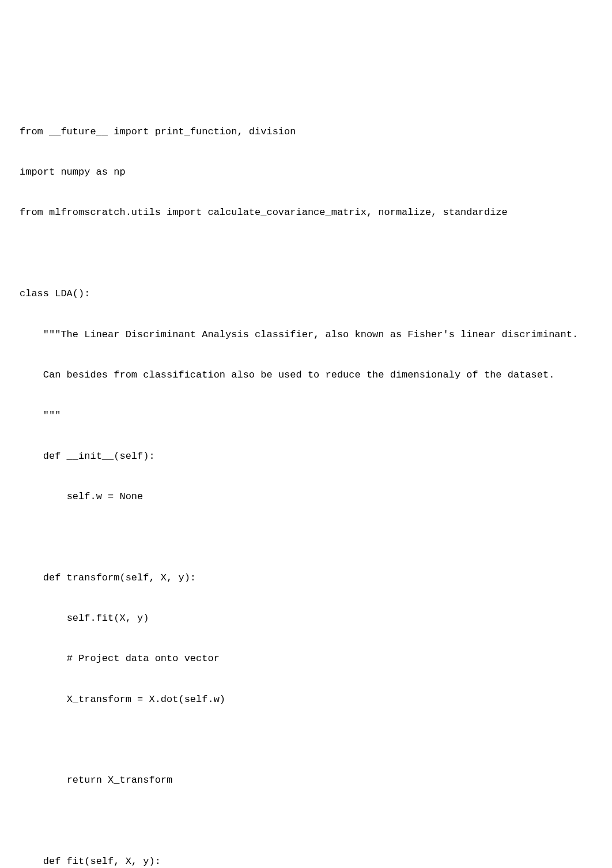  Describe the element at coordinates (306, 334) in the screenshot. I see `code-line: """The Linear Discriminant Analysis clas…` at that location.